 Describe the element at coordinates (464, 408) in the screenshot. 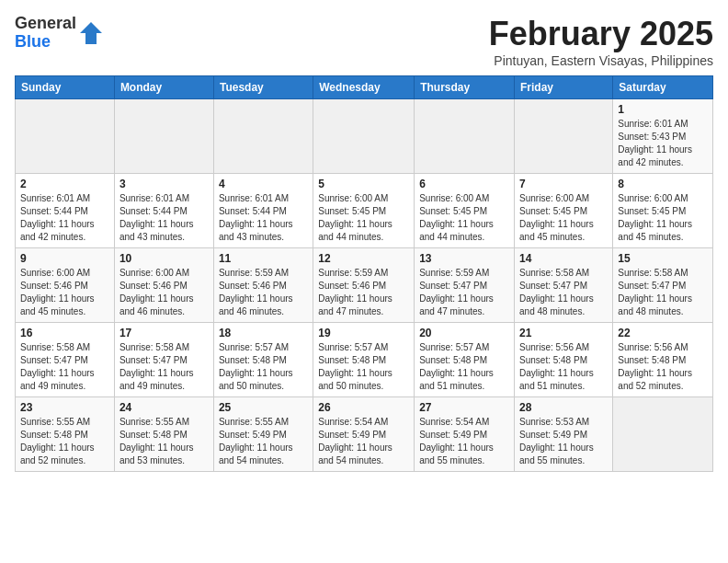

I see `day-number: 27` at that location.